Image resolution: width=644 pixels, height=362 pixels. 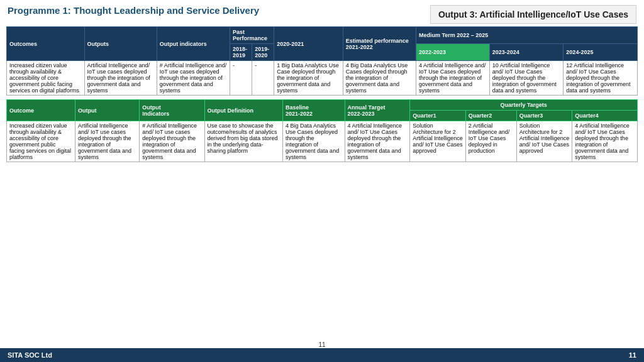 What do you see at coordinates (545, 142) in the screenshot?
I see `cell2-q3: Solution Architecture for 2 Artificial I…` at bounding box center [545, 142].